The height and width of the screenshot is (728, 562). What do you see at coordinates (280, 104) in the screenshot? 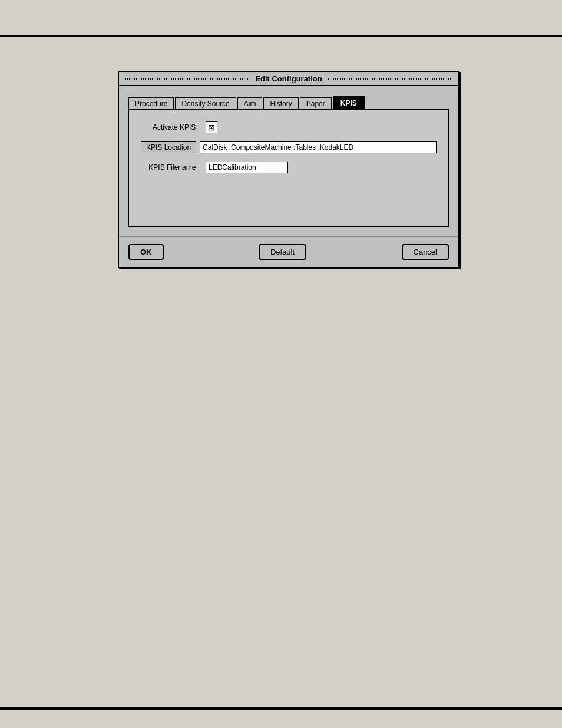
I see `tab-history: History` at bounding box center [280, 104].